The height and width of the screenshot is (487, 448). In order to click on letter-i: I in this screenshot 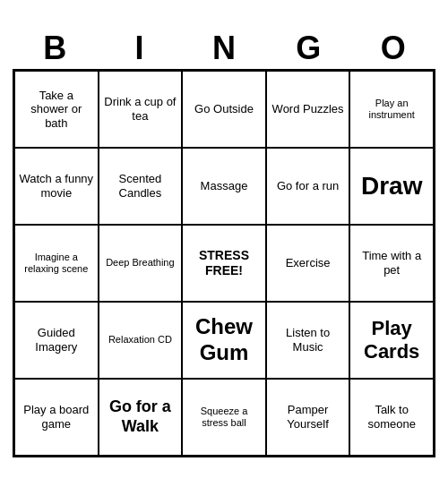, I will do `click(140, 48)`.